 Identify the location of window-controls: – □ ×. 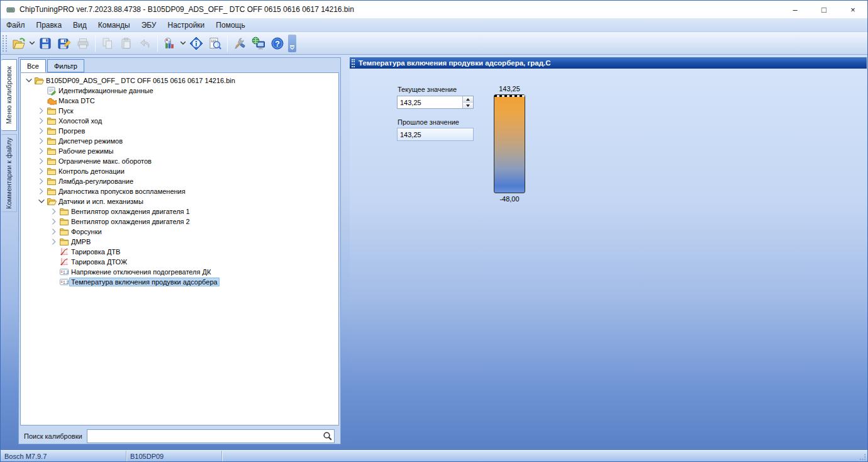
(824, 9).